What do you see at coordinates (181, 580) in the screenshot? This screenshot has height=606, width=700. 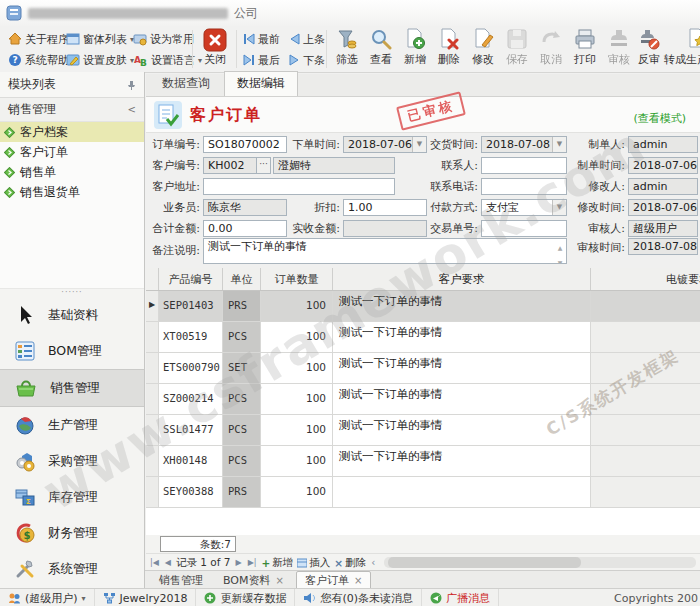 I see `doc-tab-sales: 销售管理` at bounding box center [181, 580].